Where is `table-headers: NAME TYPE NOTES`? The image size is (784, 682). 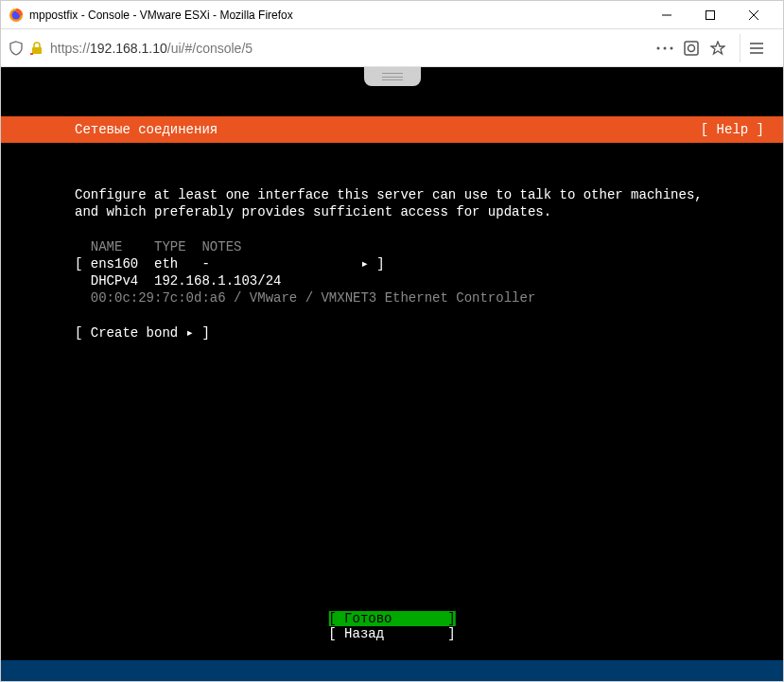
table-headers: NAME TYPE NOTES is located at coordinates (158, 247).